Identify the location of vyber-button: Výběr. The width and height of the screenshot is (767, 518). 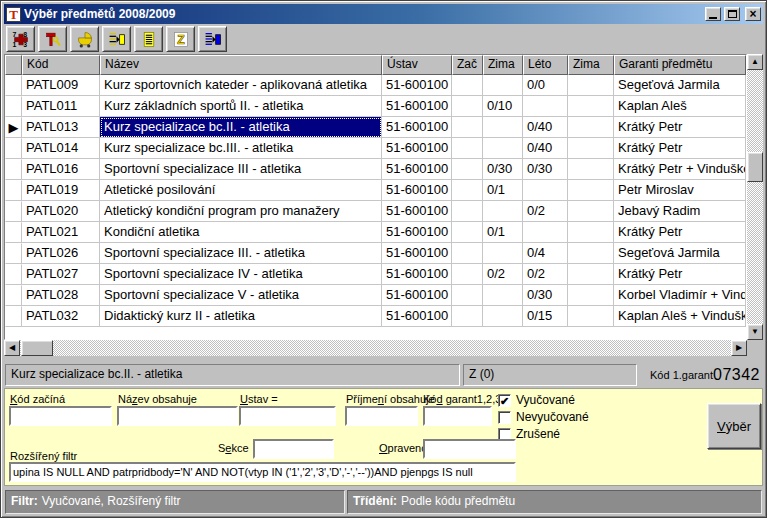
(734, 426).